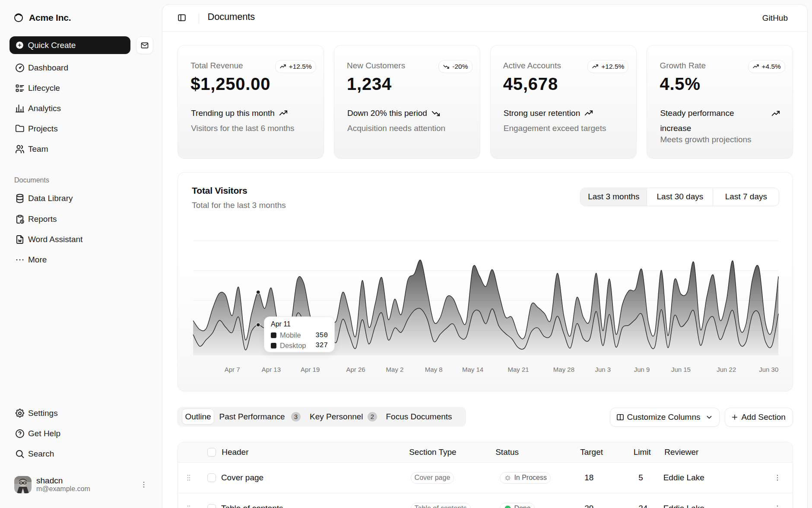 Image resolution: width=812 pixels, height=508 pixels. What do you see at coordinates (232, 369) in the screenshot?
I see `svg-text: Apr 7` at bounding box center [232, 369].